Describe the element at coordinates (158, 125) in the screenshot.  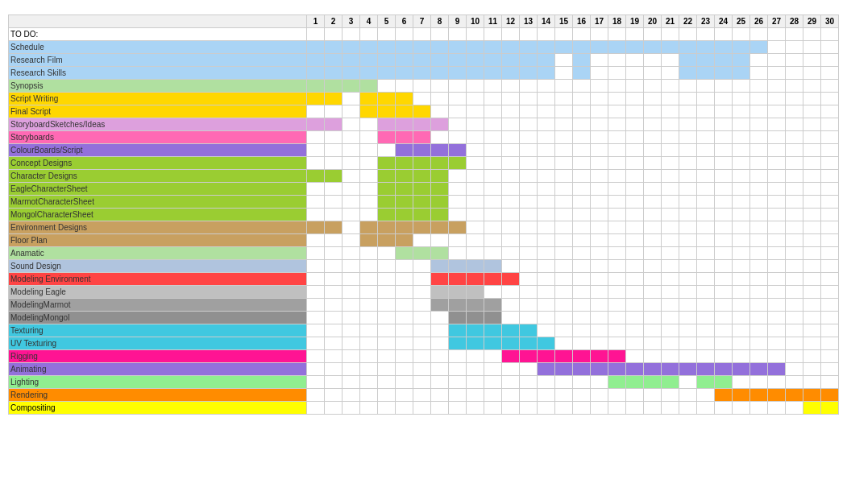
I see `task-label: StoryboardSketches/Ideas` at that location.